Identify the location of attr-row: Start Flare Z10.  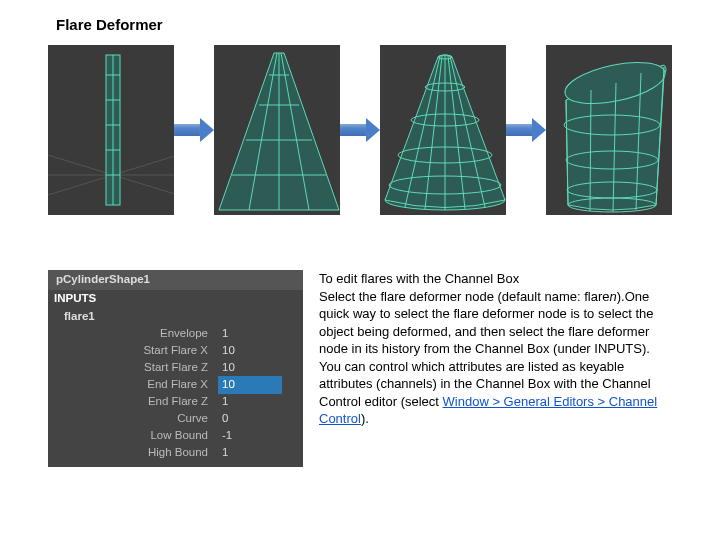
(176, 368).